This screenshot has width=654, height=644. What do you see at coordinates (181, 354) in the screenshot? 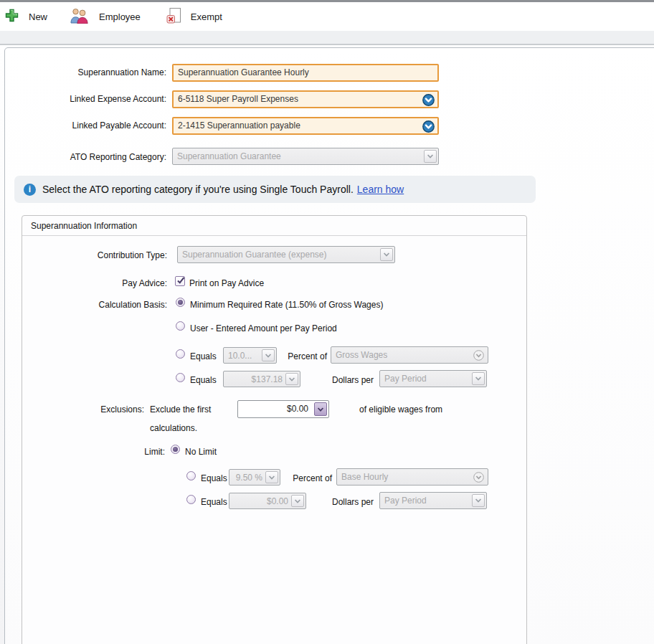
I see `calc-equals-percent-radio` at bounding box center [181, 354].